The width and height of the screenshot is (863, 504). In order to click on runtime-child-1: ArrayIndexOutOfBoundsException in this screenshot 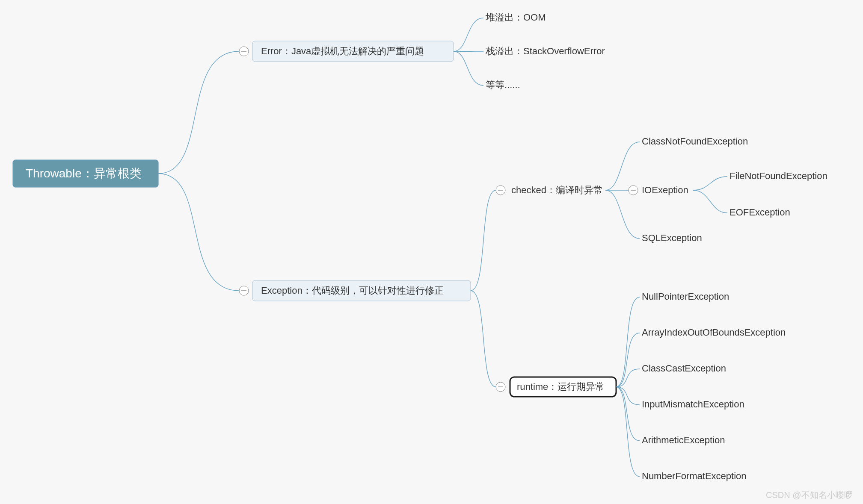, I will do `click(714, 333)`.